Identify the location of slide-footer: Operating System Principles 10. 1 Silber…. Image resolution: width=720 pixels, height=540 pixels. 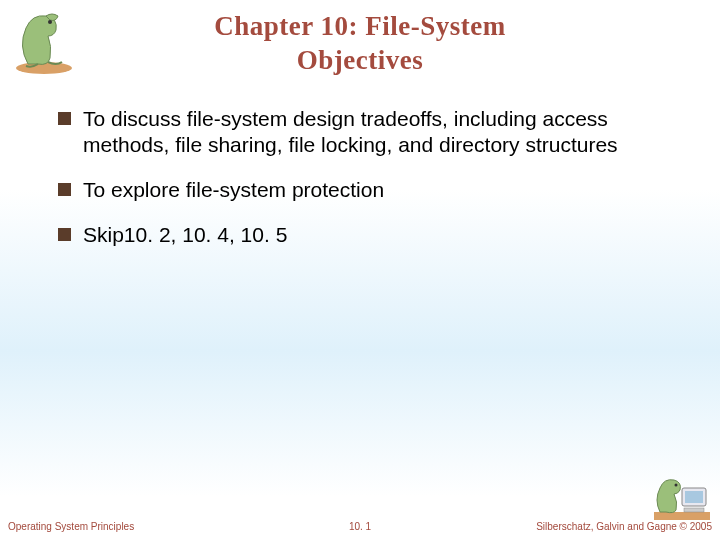
(360, 524).